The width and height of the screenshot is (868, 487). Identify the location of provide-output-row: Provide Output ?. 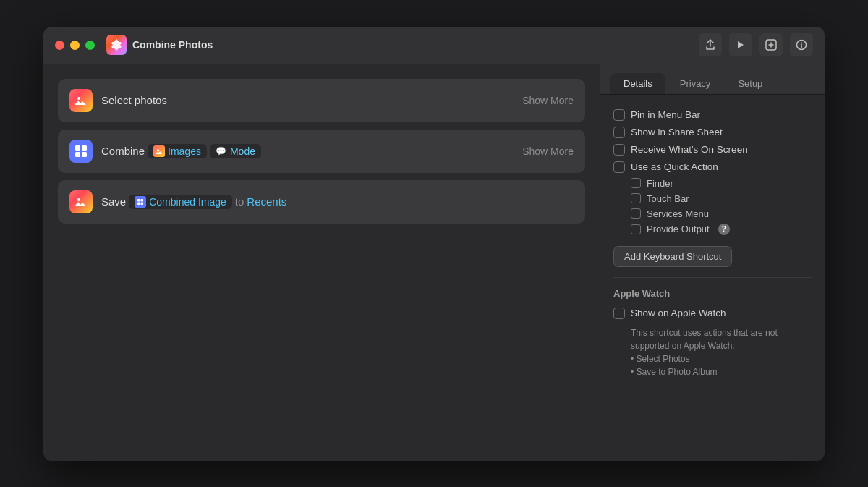
(721, 229).